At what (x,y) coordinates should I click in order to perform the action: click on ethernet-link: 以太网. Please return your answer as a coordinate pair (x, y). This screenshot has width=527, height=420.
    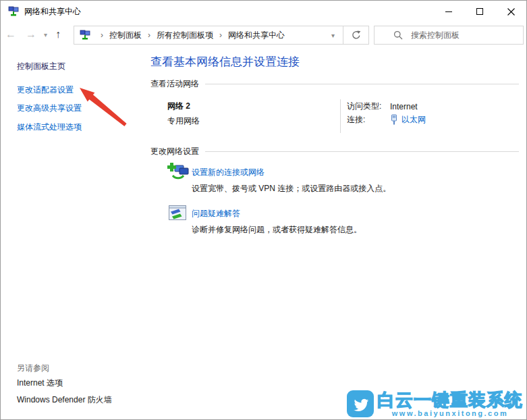
    Looking at the image, I should click on (414, 120).